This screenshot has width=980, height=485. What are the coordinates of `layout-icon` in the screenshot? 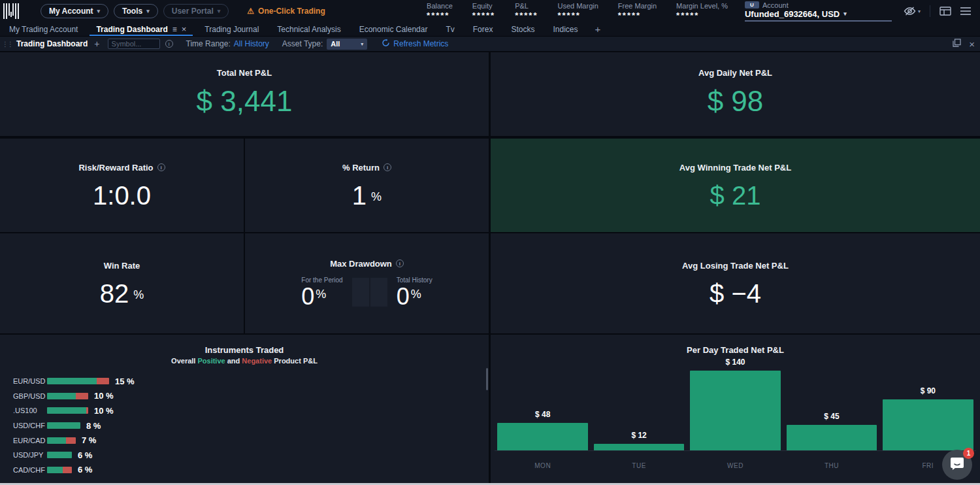 It's located at (945, 11).